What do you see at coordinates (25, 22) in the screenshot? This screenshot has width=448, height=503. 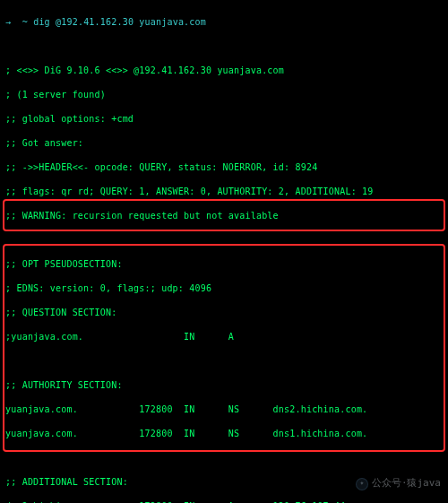 I see `prompt-cwd: ~` at bounding box center [25, 22].